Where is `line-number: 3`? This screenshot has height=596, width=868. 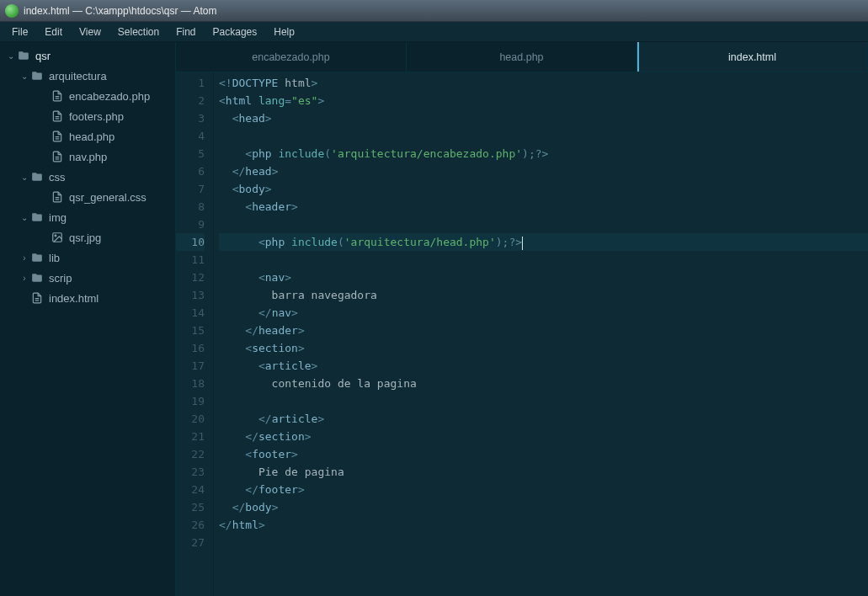
line-number: 3 is located at coordinates (190, 118).